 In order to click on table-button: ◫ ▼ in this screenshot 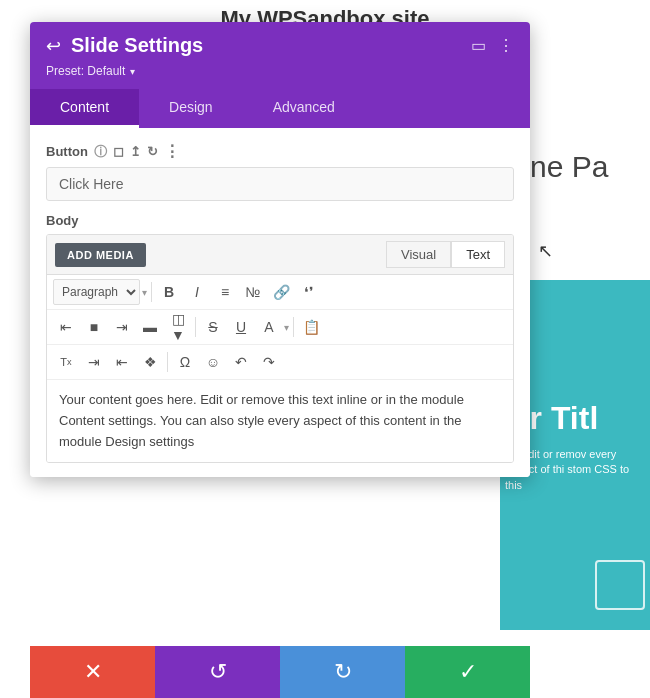, I will do `click(178, 327)`.